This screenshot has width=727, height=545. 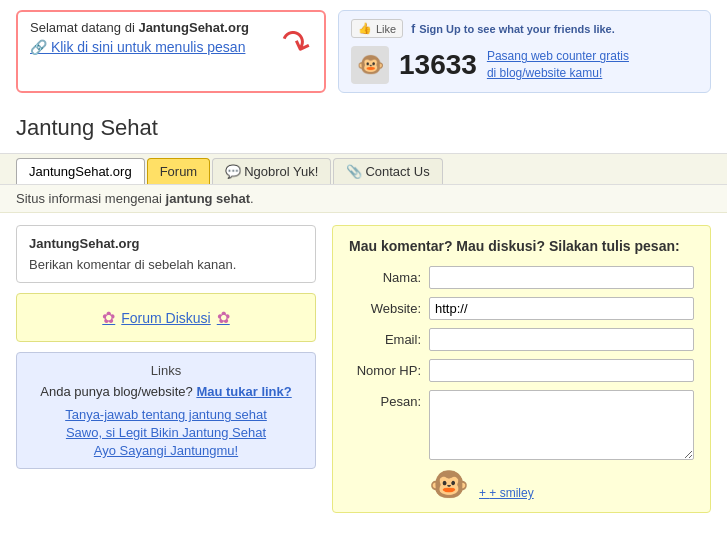 What do you see at coordinates (506, 493) in the screenshot?
I see `smiley-link: + + smiley` at bounding box center [506, 493].